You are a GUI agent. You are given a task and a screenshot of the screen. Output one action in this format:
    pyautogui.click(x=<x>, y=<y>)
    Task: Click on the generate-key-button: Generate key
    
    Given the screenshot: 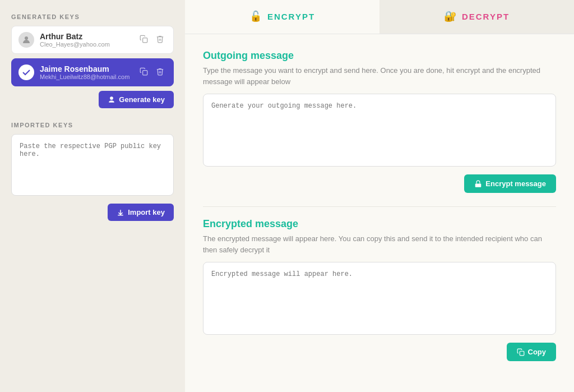 What is the action you would take?
    pyautogui.click(x=136, y=100)
    